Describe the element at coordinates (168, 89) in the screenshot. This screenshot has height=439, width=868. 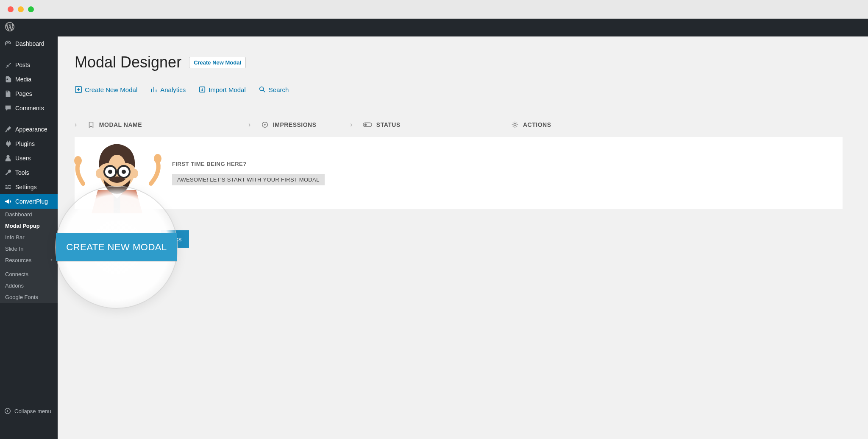
I see `tool-analytics: Analytics` at that location.